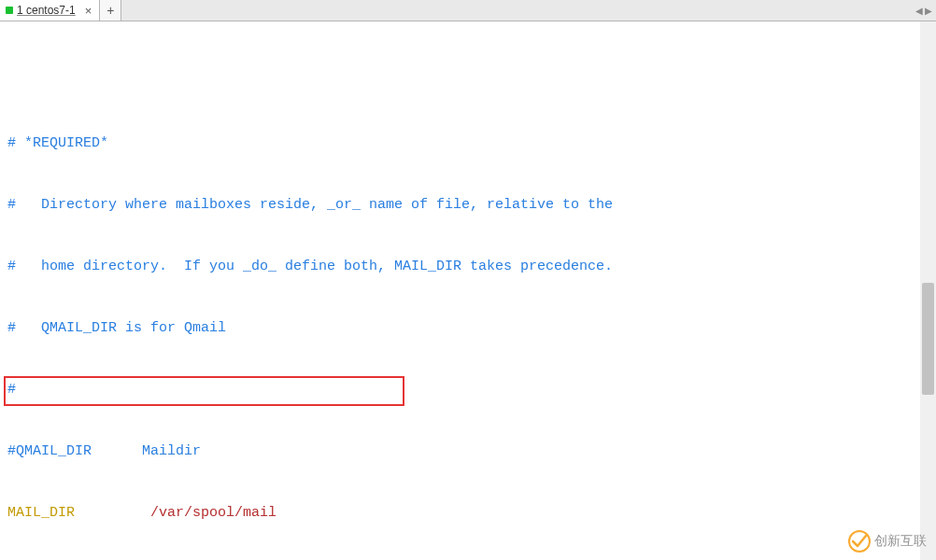  I want to click on tab-nav-right-icon: ▶, so click(929, 11).